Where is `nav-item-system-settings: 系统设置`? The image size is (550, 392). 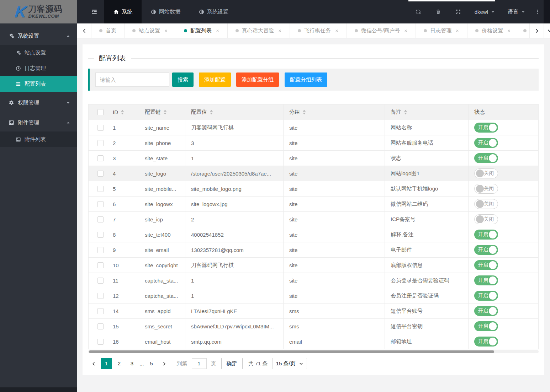
nav-item-system-settings: 系统设置 is located at coordinates (213, 12).